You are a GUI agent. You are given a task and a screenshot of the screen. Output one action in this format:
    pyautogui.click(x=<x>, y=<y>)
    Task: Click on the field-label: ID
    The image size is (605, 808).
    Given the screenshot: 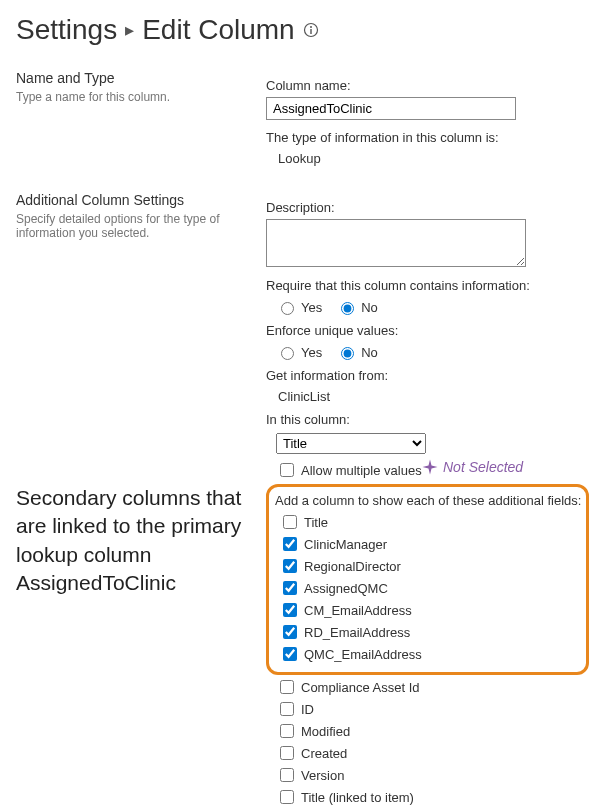 What is the action you would take?
    pyautogui.click(x=308, y=710)
    